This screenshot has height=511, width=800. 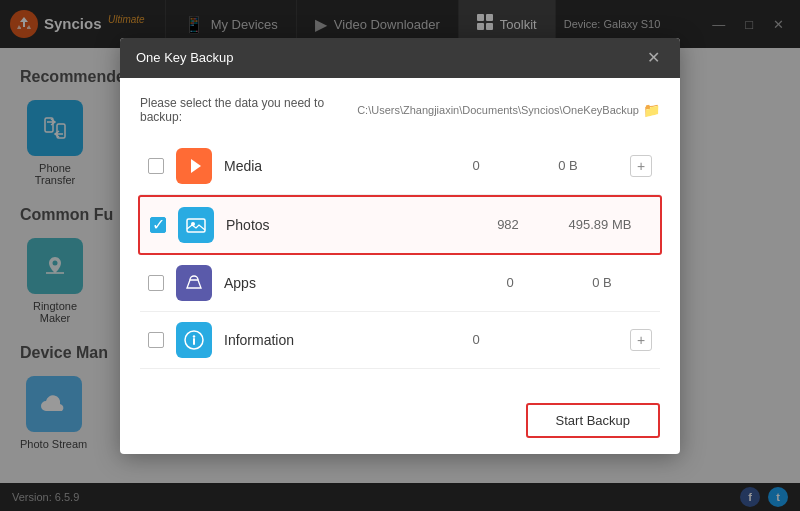 What do you see at coordinates (641, 166) in the screenshot?
I see `media-expand-button: +` at bounding box center [641, 166].